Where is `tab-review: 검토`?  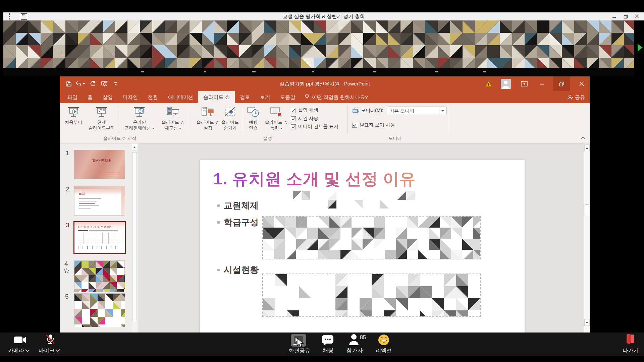 tab-review: 검토 is located at coordinates (245, 97).